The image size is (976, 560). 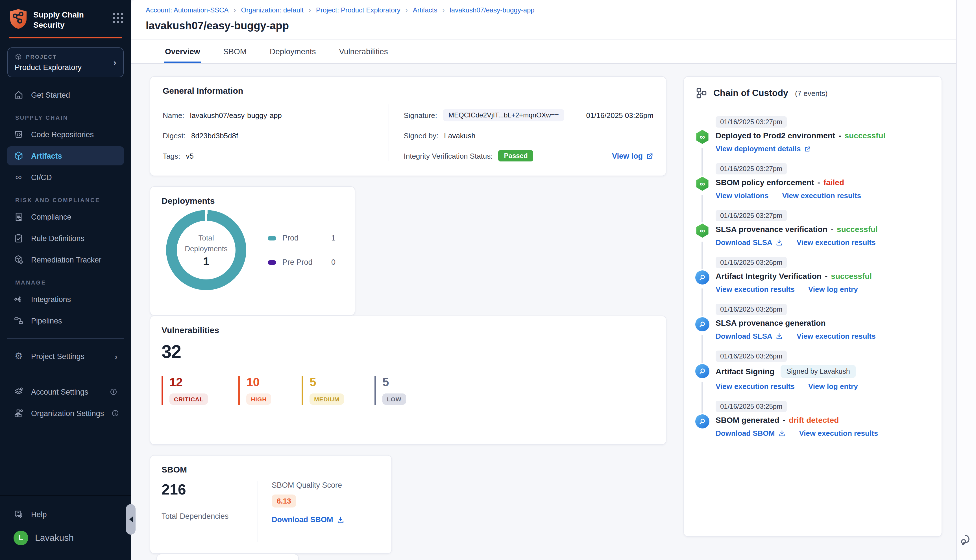 What do you see at coordinates (215, 135) in the screenshot?
I see `artifact-digest: 8d23bd3b5d8f` at bounding box center [215, 135].